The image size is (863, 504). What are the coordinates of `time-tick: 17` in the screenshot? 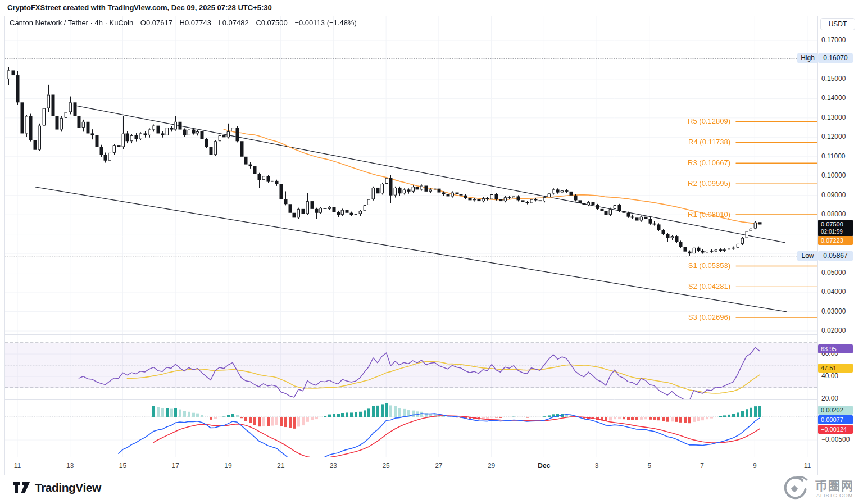 It's located at (175, 466).